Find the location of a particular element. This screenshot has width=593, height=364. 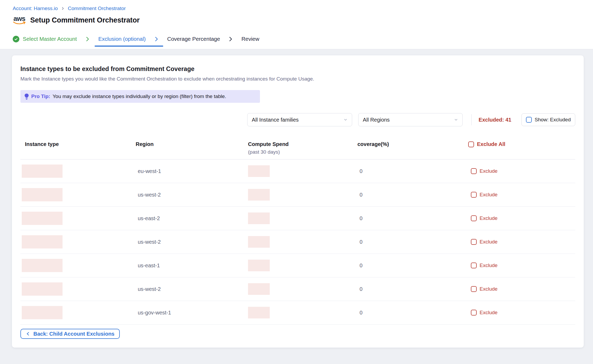

card-heading: Instance types to be excluded from Commi… is located at coordinates (298, 69).